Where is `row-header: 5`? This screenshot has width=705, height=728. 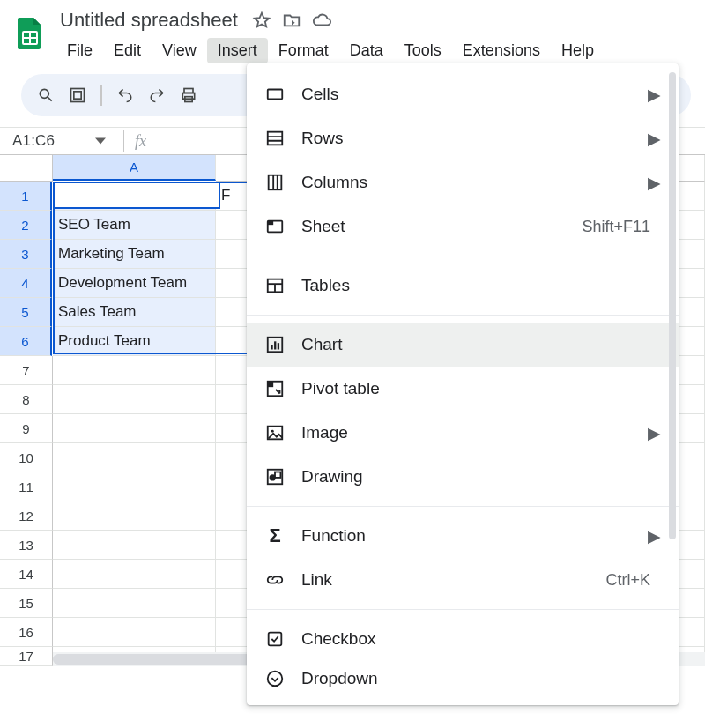 row-header: 5 is located at coordinates (26, 312).